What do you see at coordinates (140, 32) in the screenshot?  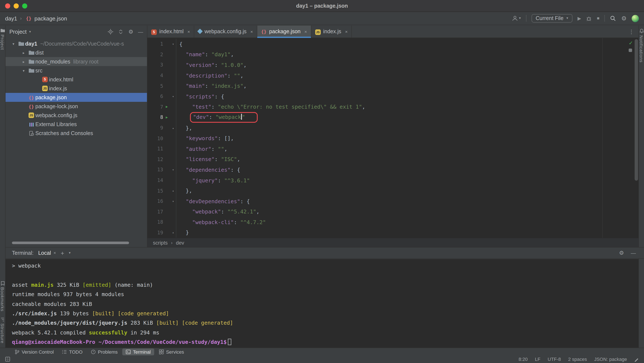 I see `hide-panel-button: —` at bounding box center [140, 32].